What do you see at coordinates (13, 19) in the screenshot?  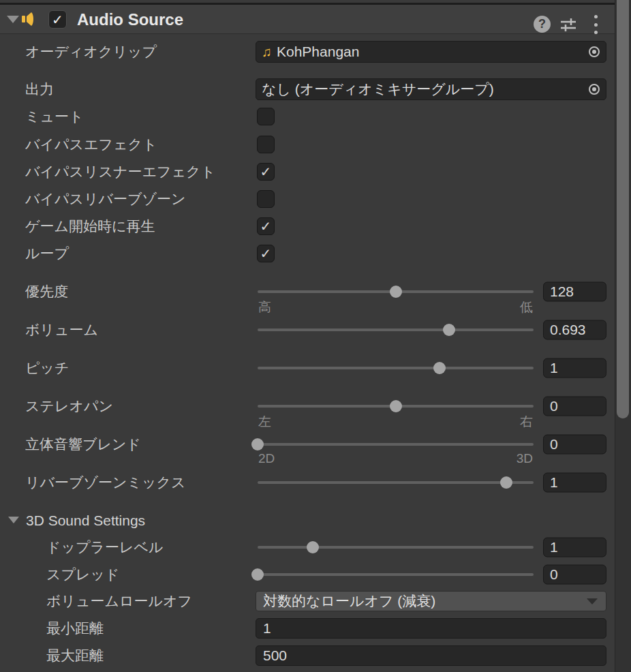 I see `component-foldout-icon` at bounding box center [13, 19].